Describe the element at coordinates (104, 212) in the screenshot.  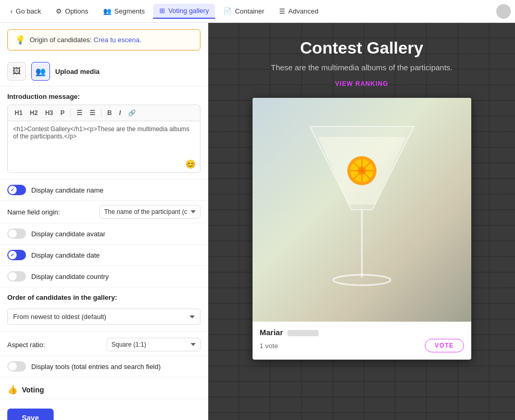
I see `name-field-origin-row: Name field origin: The name of the parti…` at that location.